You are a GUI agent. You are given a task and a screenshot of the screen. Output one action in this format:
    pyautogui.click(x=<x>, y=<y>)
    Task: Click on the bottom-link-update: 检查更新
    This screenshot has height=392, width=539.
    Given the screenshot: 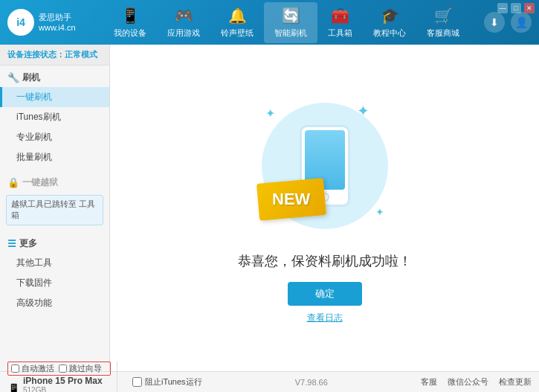 What is the action you would take?
    pyautogui.click(x=515, y=382)
    